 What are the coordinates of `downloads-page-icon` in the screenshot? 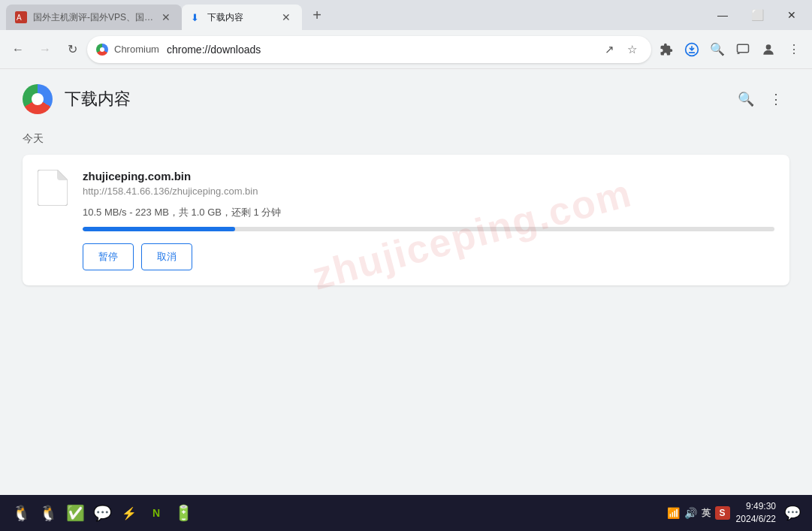 It's located at (38, 99).